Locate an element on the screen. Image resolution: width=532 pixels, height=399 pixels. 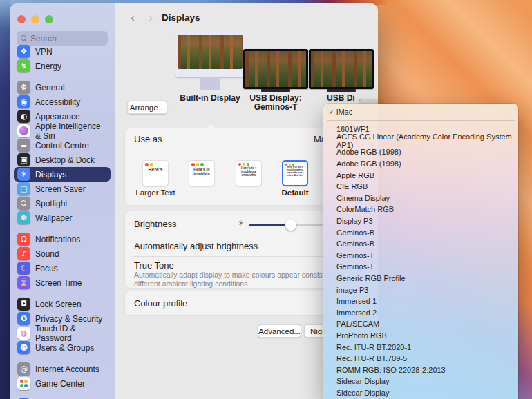
sidebar-item-displays: ☀Displays is located at coordinates (62, 174).